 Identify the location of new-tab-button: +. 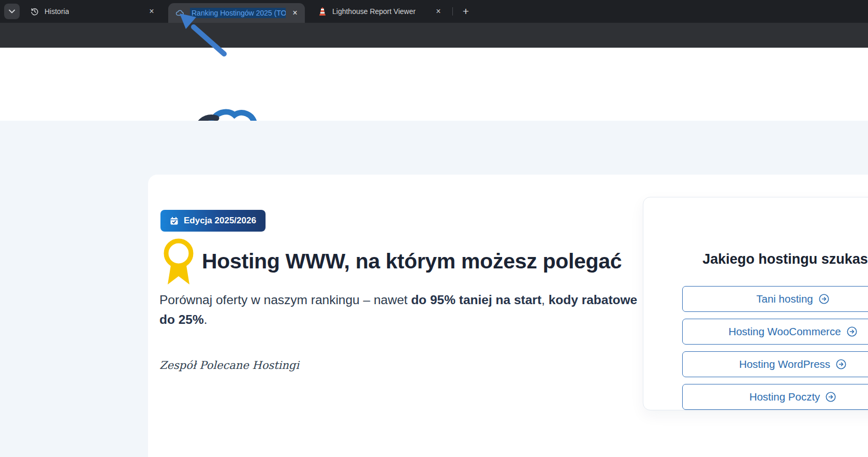
(466, 11).